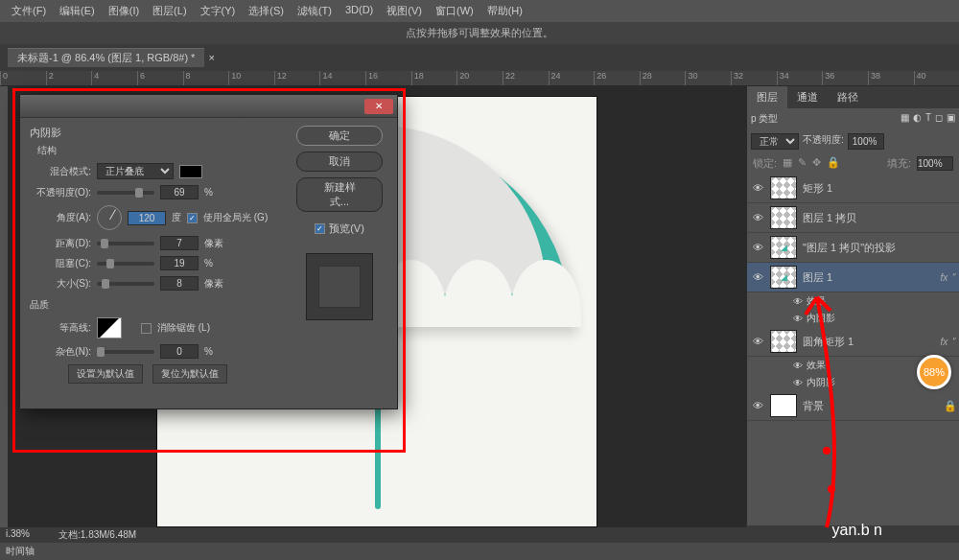 Image resolution: width=959 pixels, height=560 pixels. I want to click on noise-input, so click(179, 351).